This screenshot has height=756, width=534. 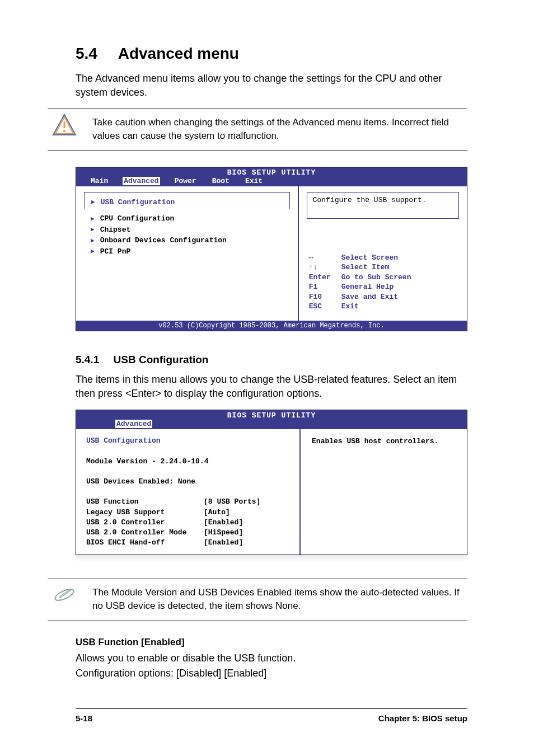 I want to click on menu-item-label: Onboard Devices Configuration, so click(x=163, y=241).